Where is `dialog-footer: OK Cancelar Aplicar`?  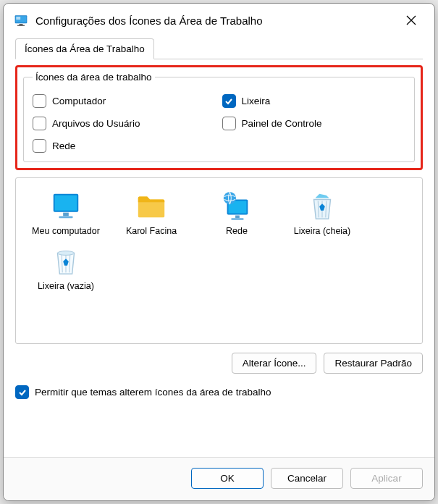 dialog-footer: OK Cancelar Aplicar is located at coordinates (219, 479).